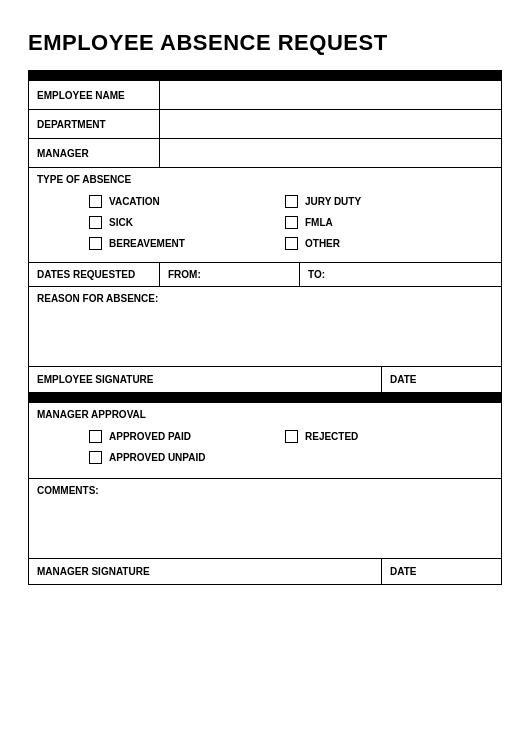 The height and width of the screenshot is (749, 530). Describe the element at coordinates (187, 447) in the screenshot. I see `approval-col-left: APPROVED PAID APPROVED UNPAID` at that location.